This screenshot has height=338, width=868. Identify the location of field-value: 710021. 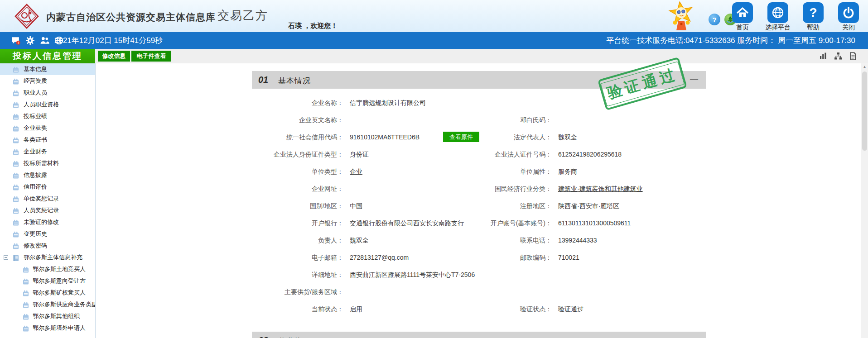
(569, 257).